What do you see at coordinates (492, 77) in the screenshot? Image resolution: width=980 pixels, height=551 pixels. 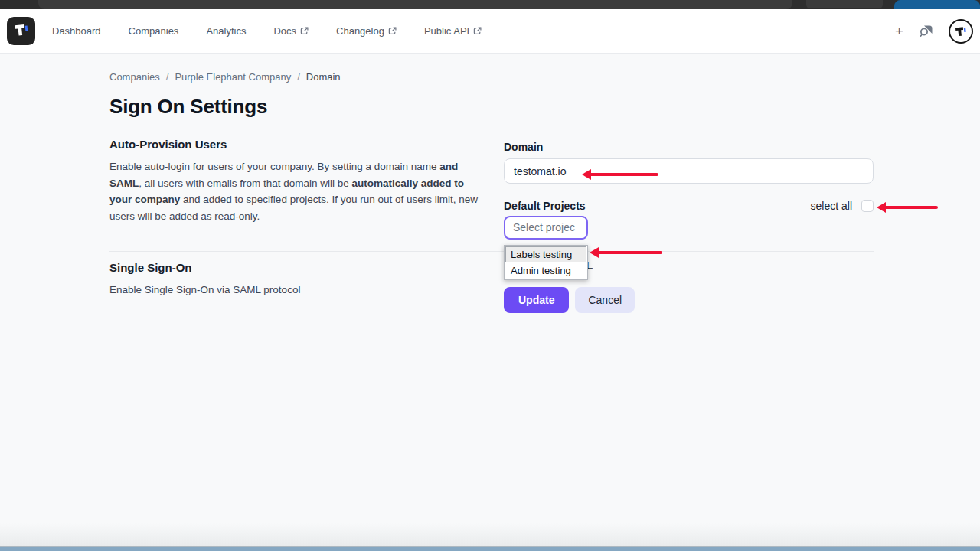 I see `breadcrumb: Companies / Purple Elephant Company / Do…` at bounding box center [492, 77].